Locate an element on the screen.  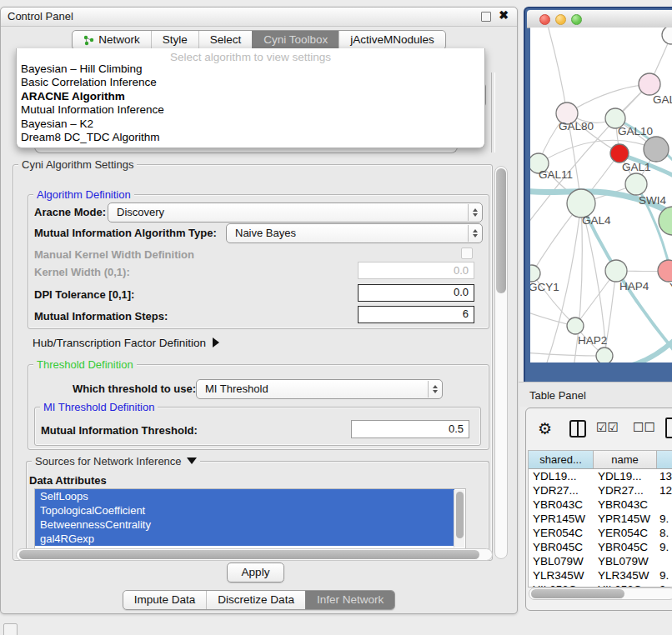
algorithm-dropdown-list: Bayesian – Hill Climbing Basic Correlati… is located at coordinates (250, 103).